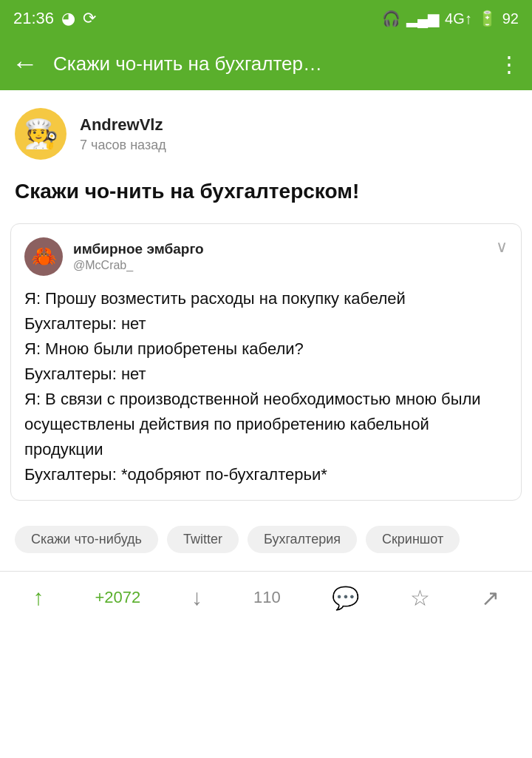 Image resolution: width=532 pixels, height=758 pixels. Describe the element at coordinates (114, 257) in the screenshot. I see `twitter-user-info: 🦀 имбирное эмбарго @McCrab_` at that location.